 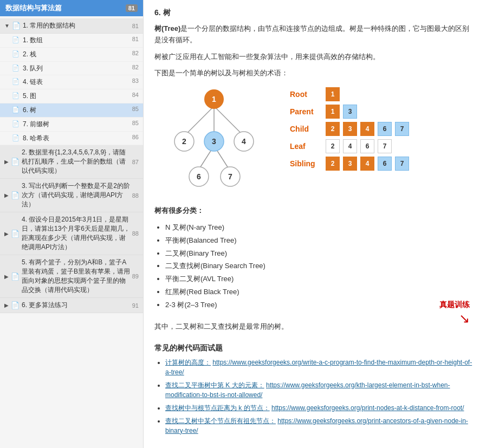 What do you see at coordinates (320, 306) in the screenshot?
I see `list-item: 2-3 树(2–3 Tree)` at bounding box center [320, 306].